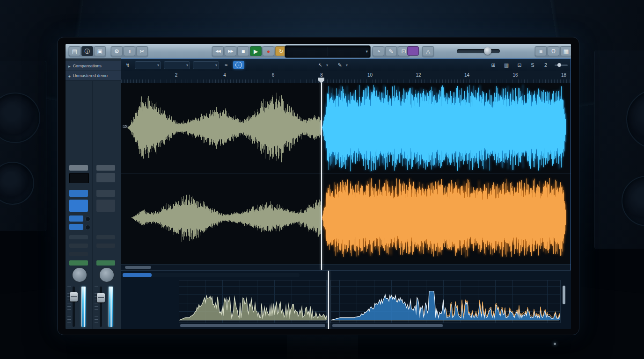 The image size is (644, 359). I want to click on main-toolbar: ▤ⓘ▣ ⚙|||✂ ◀◀▶▶■▶●↻ ▾ ◔✎⊡ △ ≡Ω▦, so click(318, 51).